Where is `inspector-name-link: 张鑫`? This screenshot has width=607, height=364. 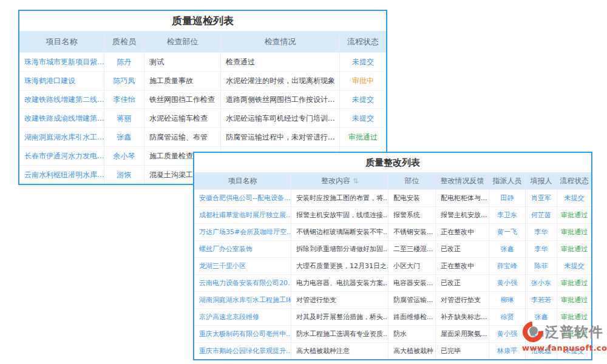 inspector-name-link: 张鑫 is located at coordinates (124, 137).